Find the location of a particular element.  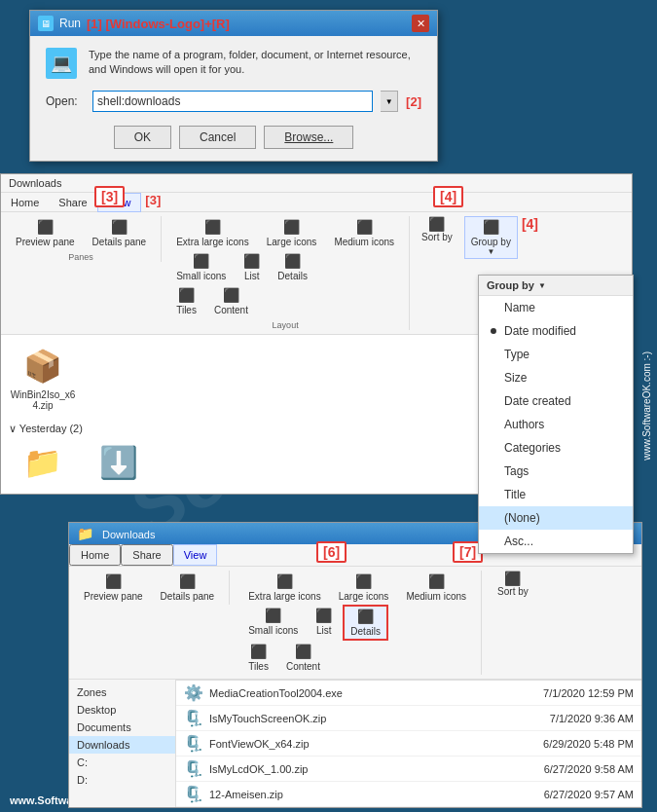

details-pane-btn-bottom: ⬛ Details pane is located at coordinates (188, 588).